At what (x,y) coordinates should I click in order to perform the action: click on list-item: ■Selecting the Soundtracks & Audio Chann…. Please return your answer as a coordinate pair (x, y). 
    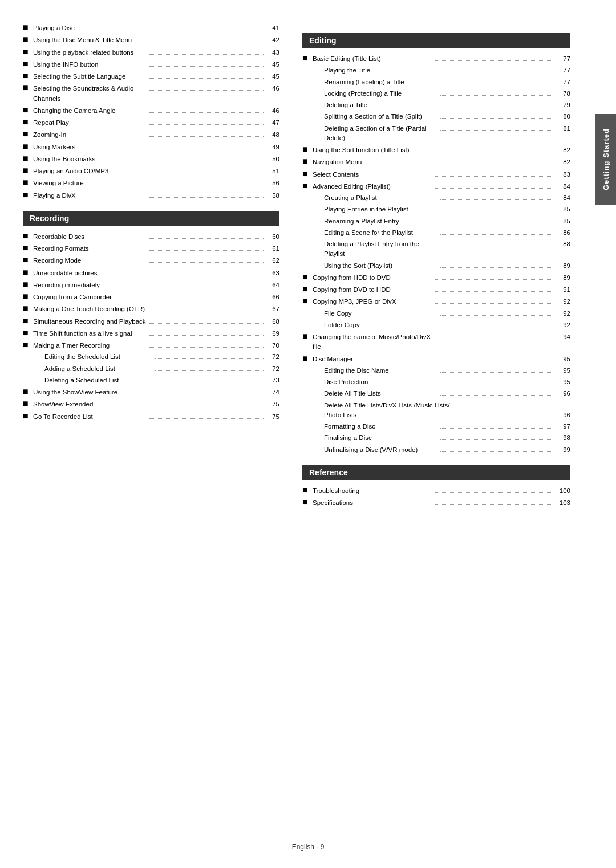
    Looking at the image, I should click on (151, 93).